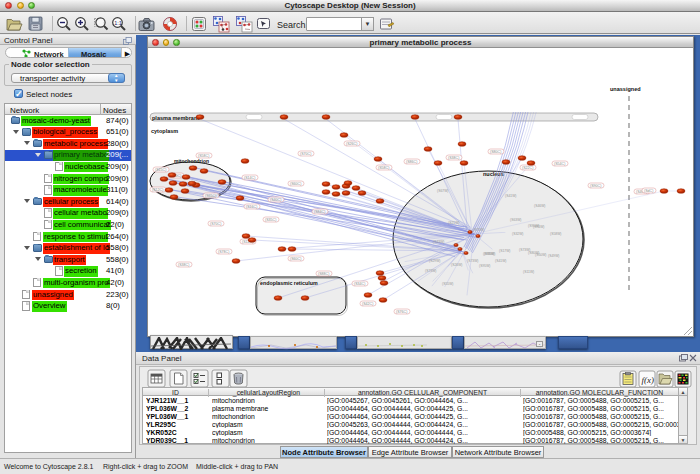  I want to click on svg-text: (S76C), so click(402, 312).